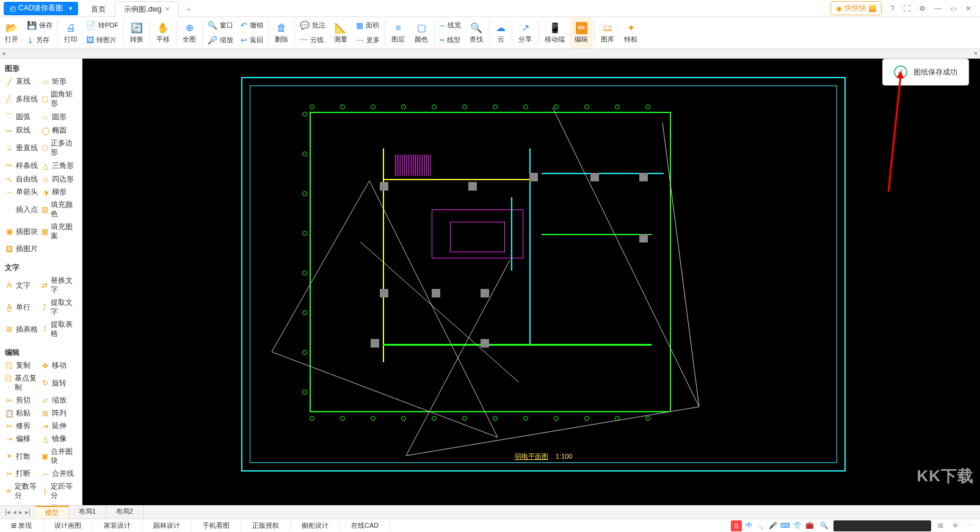 This screenshot has width=980, height=532. Describe the element at coordinates (252, 40) in the screenshot. I see `rib-返回: ↩返回` at that location.